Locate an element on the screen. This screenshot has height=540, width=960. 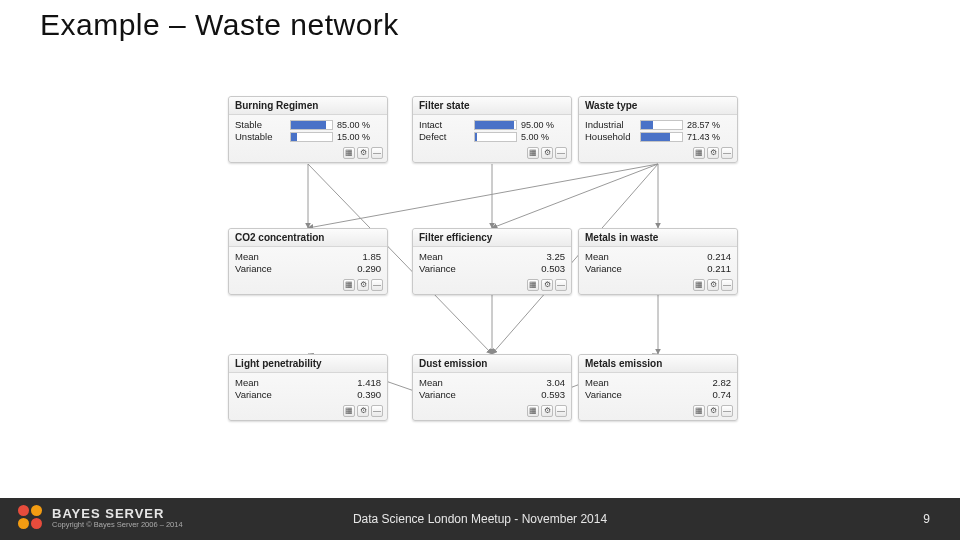
state-pct: 15.00 % is located at coordinates (359, 137).